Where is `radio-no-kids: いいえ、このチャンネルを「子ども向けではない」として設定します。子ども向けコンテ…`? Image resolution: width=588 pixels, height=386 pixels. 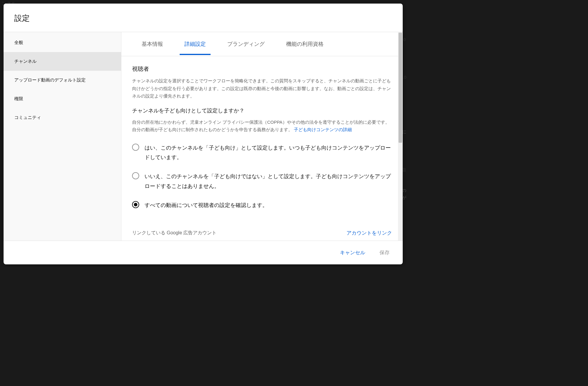 radio-no-kids: いいえ、このチャンネルを「子ども向けではない」として設定します。子ども向けコンテ… is located at coordinates (262, 181).